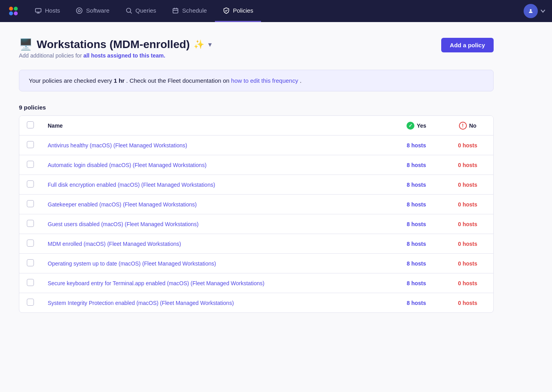 The width and height of the screenshot is (552, 392). Describe the element at coordinates (256, 283) in the screenshot. I see `table-row: Secure keyboard entry for Terminal.app e…` at that location.